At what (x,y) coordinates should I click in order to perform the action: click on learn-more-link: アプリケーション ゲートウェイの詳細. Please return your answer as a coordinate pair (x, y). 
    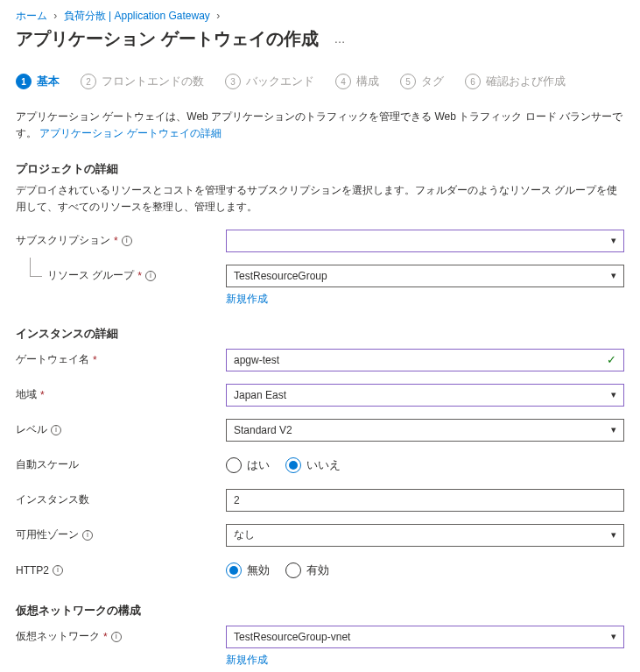
    Looking at the image, I should click on (130, 133).